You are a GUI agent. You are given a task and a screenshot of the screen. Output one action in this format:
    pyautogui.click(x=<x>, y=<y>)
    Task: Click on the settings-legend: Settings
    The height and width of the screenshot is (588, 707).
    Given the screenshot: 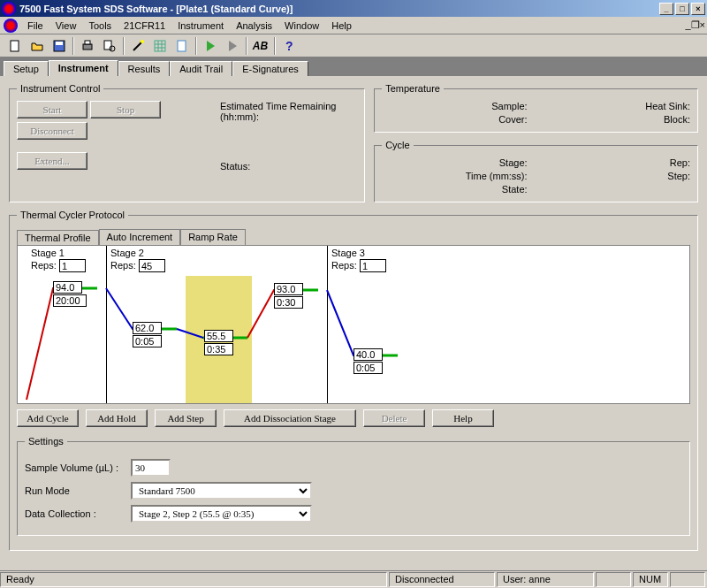 What is the action you would take?
    pyautogui.click(x=46, y=441)
    